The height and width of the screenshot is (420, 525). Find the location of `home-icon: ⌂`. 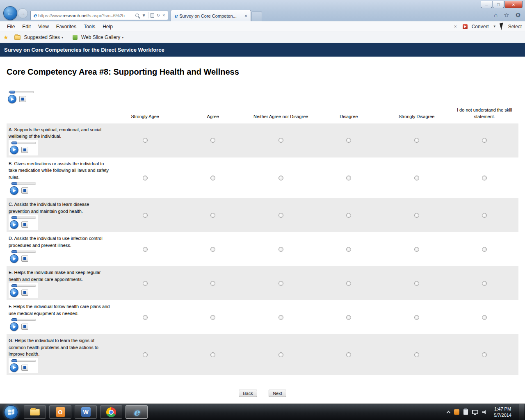

home-icon: ⌂ is located at coordinates (495, 15).